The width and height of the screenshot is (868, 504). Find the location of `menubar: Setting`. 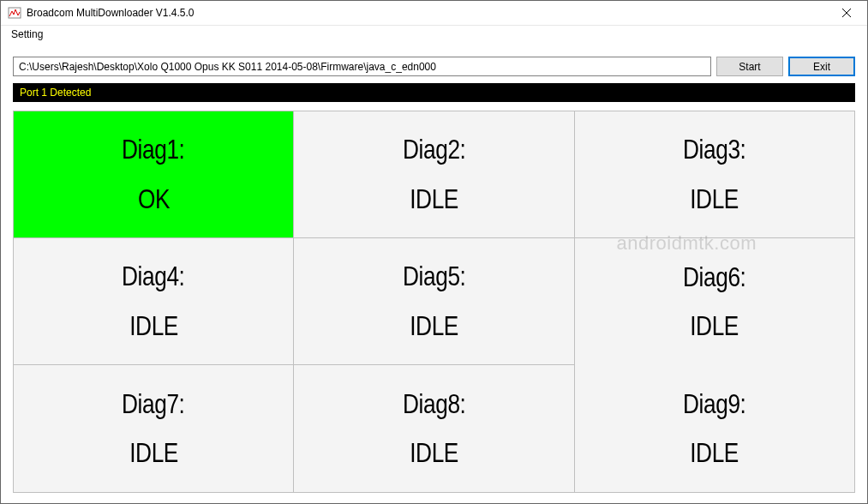

menubar: Setting is located at coordinates (434, 34).